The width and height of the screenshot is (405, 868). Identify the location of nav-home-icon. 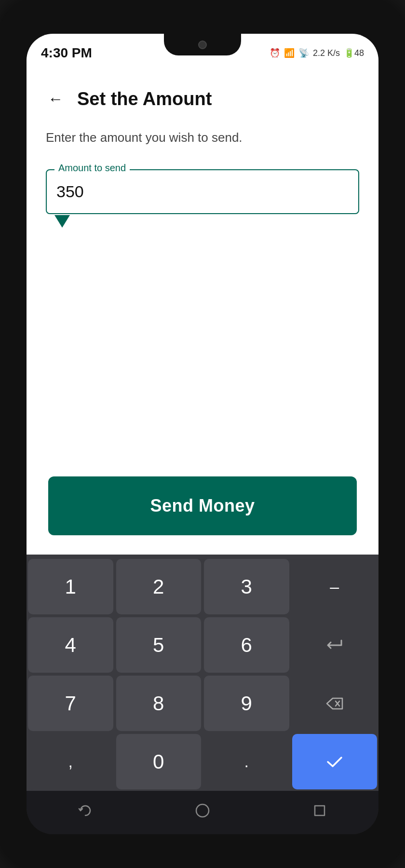
(202, 813).